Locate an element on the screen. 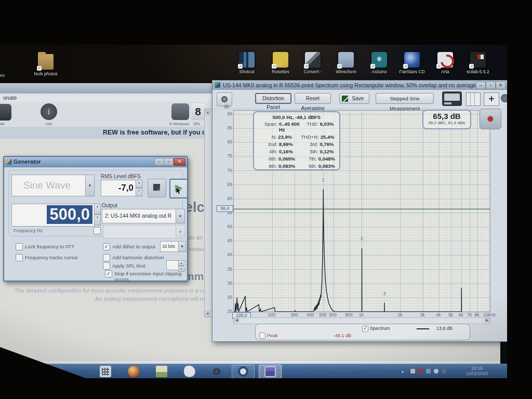 The image size is (532, 399). apply-spl-limit-checkbox is located at coordinates (107, 266).